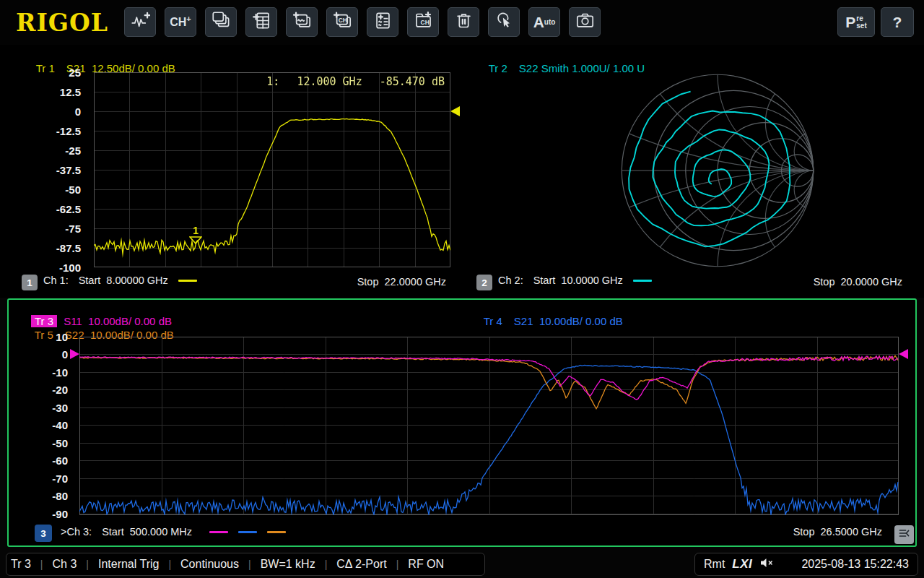  What do you see at coordinates (426, 564) in the screenshot?
I see `status-item: RF ON` at bounding box center [426, 564].